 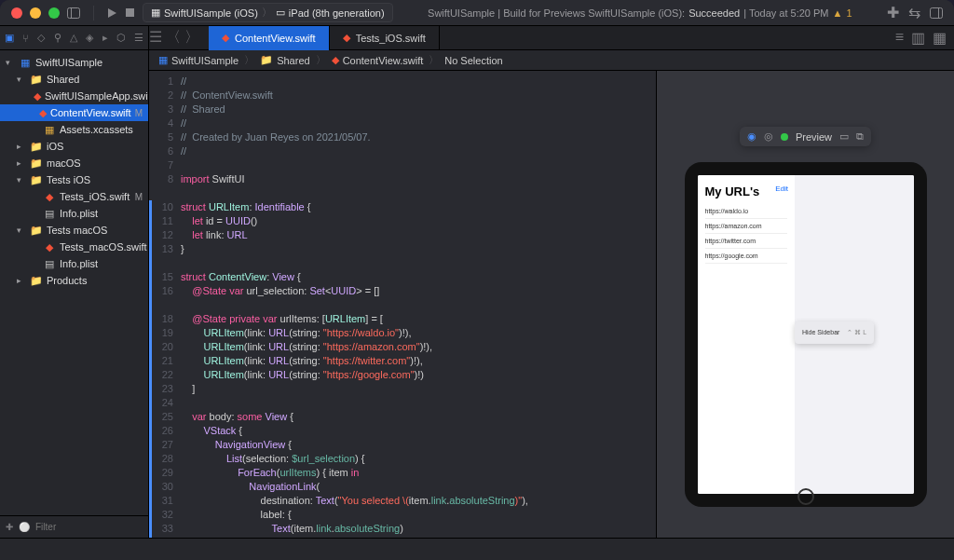 What do you see at coordinates (919, 37) in the screenshot?
I see `adjust-editor-icon: ▥` at bounding box center [919, 37].